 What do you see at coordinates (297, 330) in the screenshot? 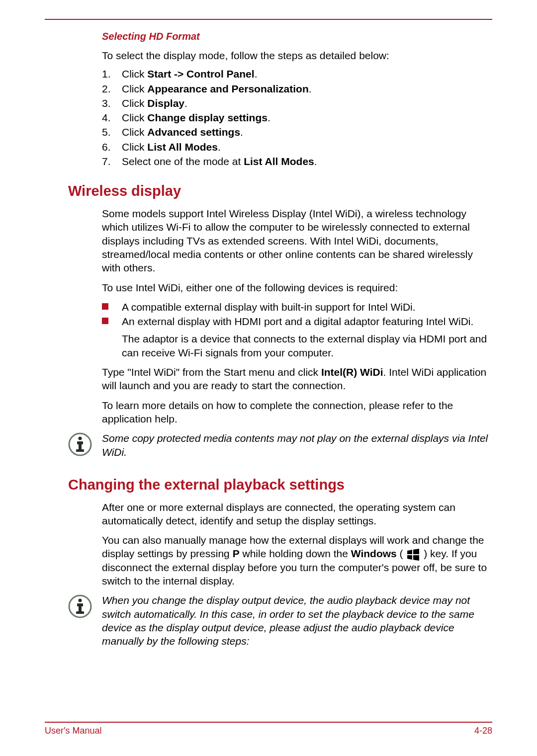
I see `wireless-bullets: A compatible external display with built…` at bounding box center [297, 330].